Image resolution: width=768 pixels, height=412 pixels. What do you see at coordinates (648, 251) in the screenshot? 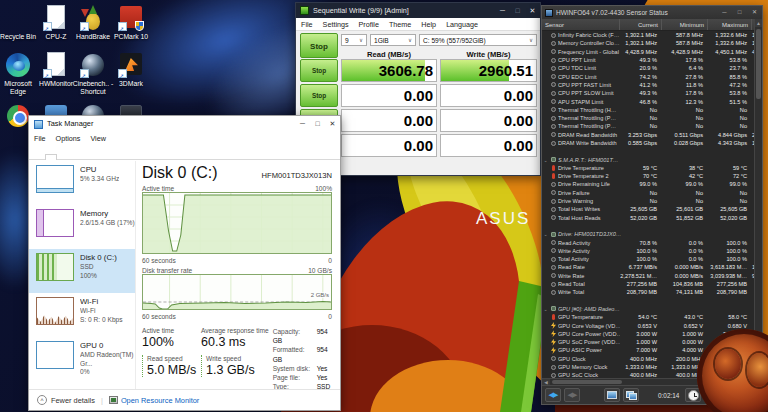
I see `sensor-row: ⌄ Write Activity 100.0 % 0.0 % 100.0 %` at bounding box center [648, 251].